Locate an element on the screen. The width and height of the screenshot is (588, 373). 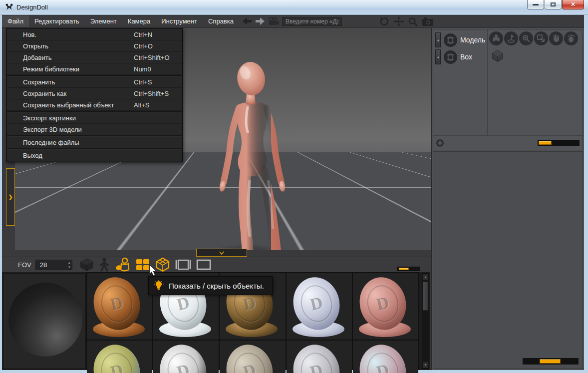
movie-camera-icon is located at coordinates (274, 21).